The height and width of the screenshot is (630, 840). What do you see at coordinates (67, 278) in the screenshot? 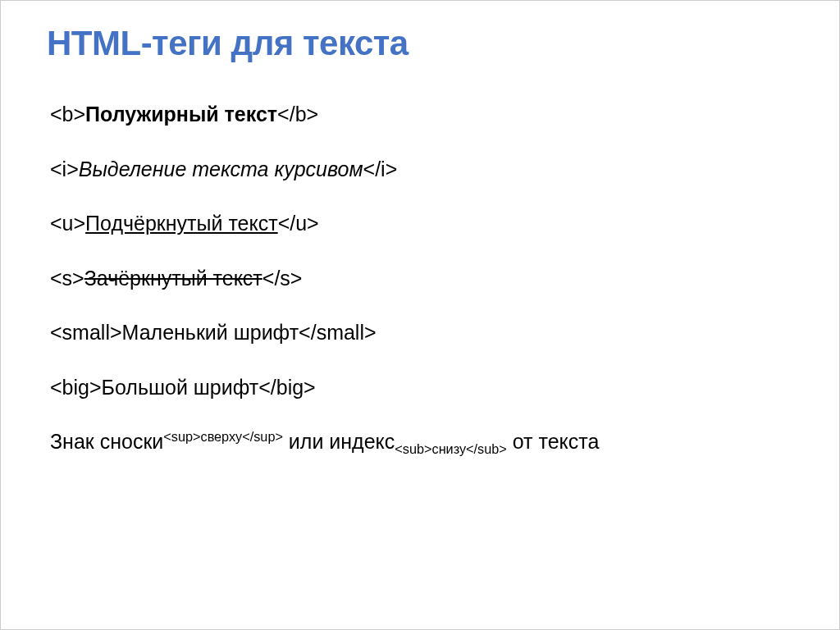
I see `strike-open-tag: <s>` at bounding box center [67, 278].